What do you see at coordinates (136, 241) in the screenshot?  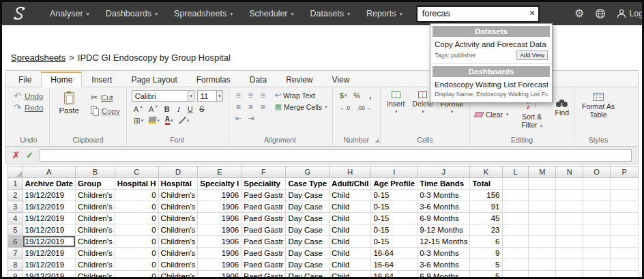 I see `cell-C6: 0` at bounding box center [136, 241].